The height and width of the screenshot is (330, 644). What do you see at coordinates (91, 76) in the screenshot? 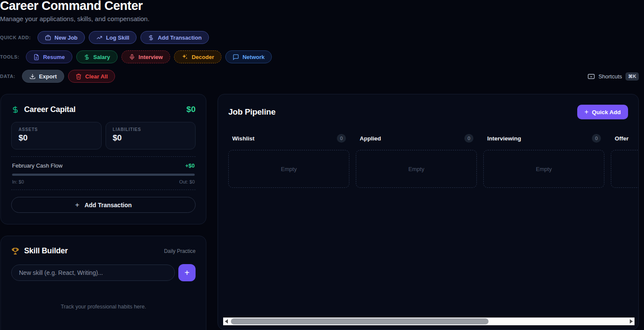
I see `clear-all-button: Clear All` at bounding box center [91, 76].